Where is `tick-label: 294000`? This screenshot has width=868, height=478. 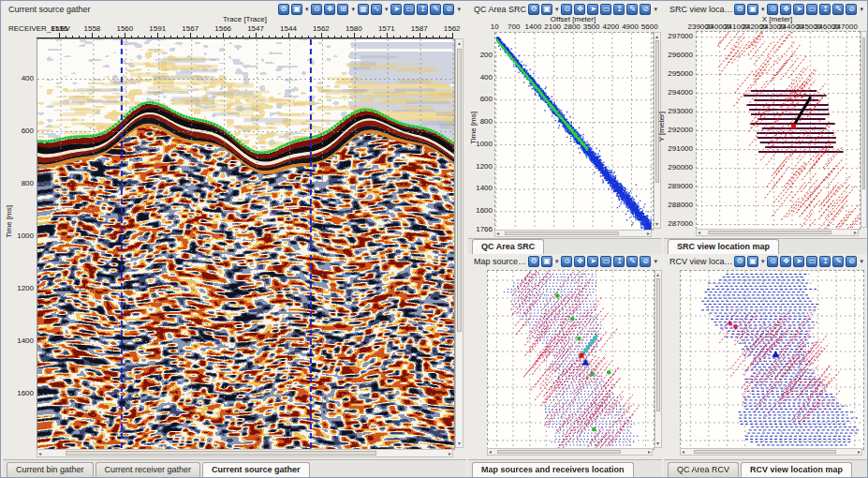
tick-label: 294000 is located at coordinates (680, 92).